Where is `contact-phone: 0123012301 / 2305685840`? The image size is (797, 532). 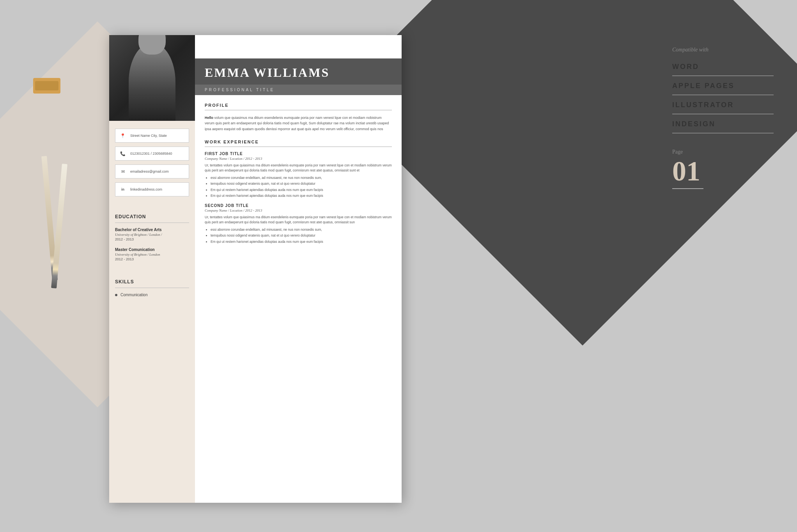
contact-phone: 0123012301 / 2305685840 is located at coordinates (151, 154).